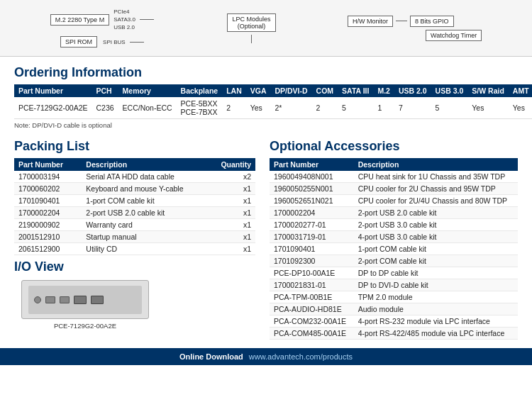 Image resolution: width=532 pixels, height=419 pixels. What do you see at coordinates (436, 261) in the screenshot?
I see `optional-cell-description: 2-port COM cable kit` at bounding box center [436, 261].